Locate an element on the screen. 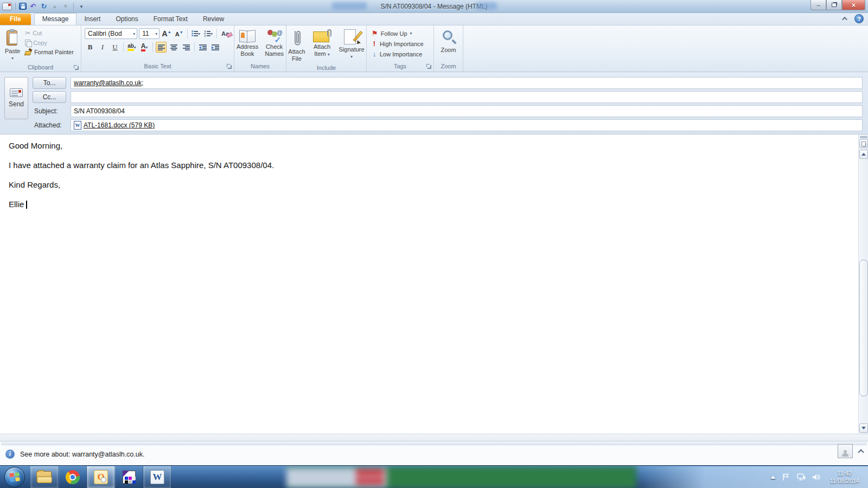  tab-review: Review is located at coordinates (214, 20).